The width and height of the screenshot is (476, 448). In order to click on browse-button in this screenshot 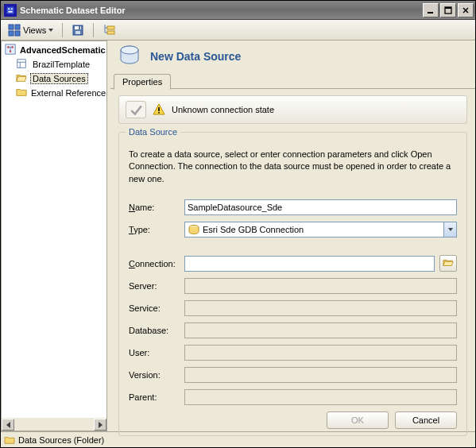, I will do `click(448, 264)`.